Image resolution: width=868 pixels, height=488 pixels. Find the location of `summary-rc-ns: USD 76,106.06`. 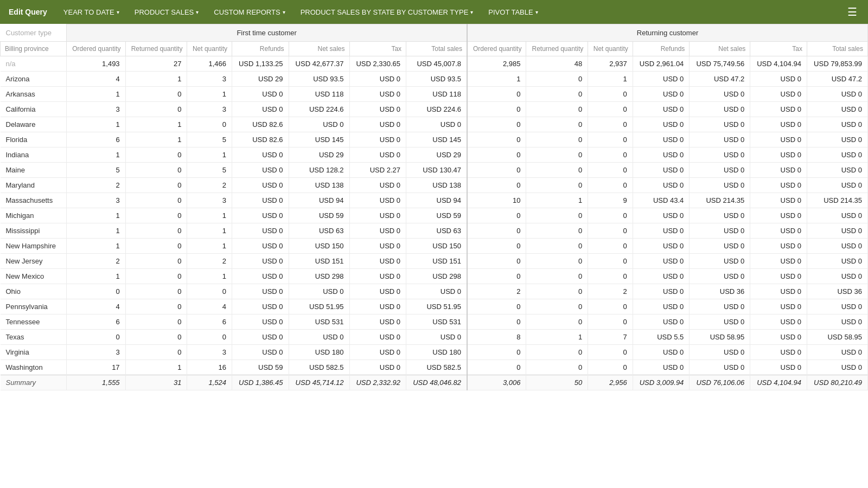

summary-rc-ns: USD 76,106.06 is located at coordinates (720, 383).